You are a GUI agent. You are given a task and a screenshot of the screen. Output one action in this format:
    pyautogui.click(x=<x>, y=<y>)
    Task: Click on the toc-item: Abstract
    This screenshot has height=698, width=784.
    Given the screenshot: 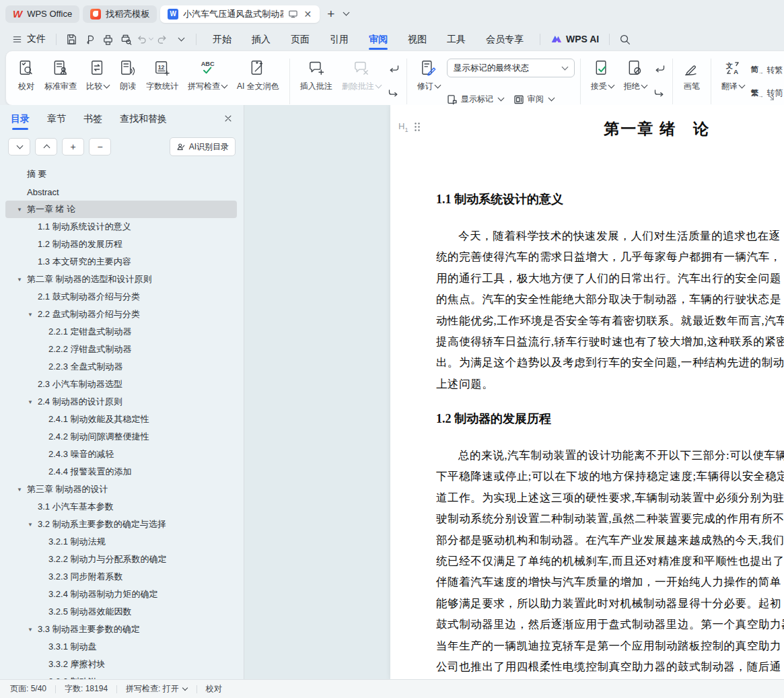 What is the action you would take?
    pyautogui.click(x=121, y=192)
    